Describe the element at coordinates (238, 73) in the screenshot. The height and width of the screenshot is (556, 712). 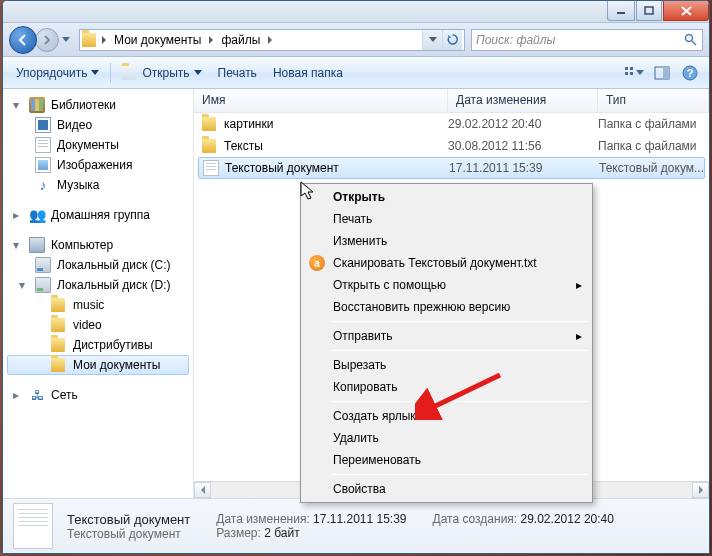
I see `print-button: Печать` at that location.